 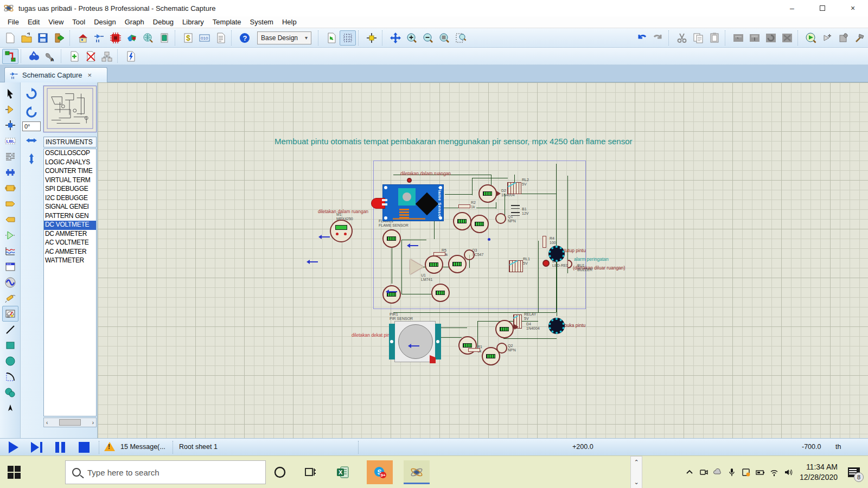 What do you see at coordinates (822, 8) in the screenshot?
I see `maximize-button` at bounding box center [822, 8].